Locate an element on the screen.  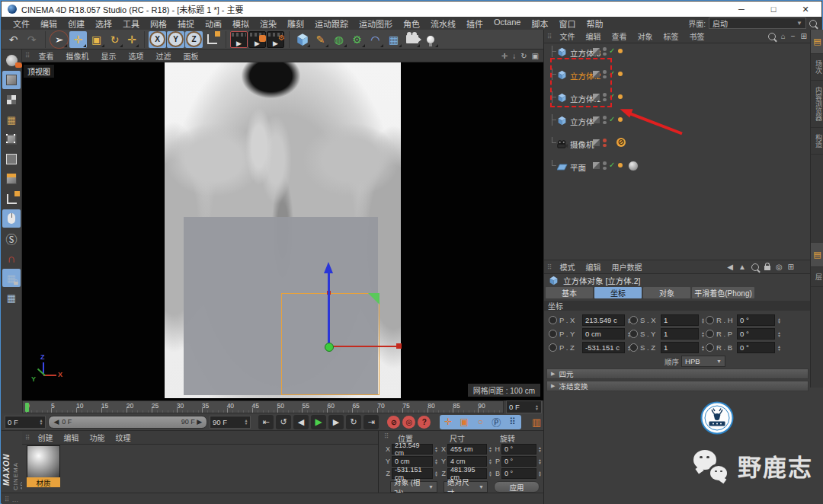
object-manager-menu-item: 书签 is located at coordinates (697, 37).